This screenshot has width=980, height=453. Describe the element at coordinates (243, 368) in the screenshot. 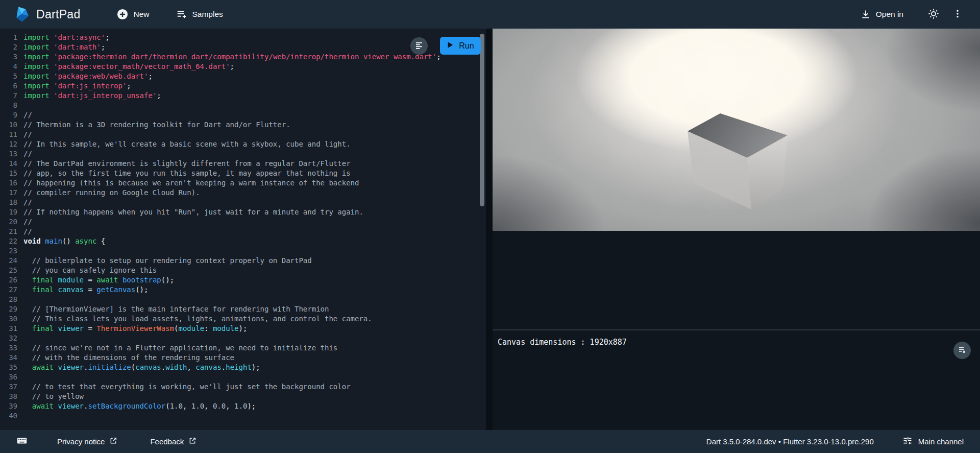

I see `code-line: 35 await viewer.initialize(canvas.width,…` at that location.